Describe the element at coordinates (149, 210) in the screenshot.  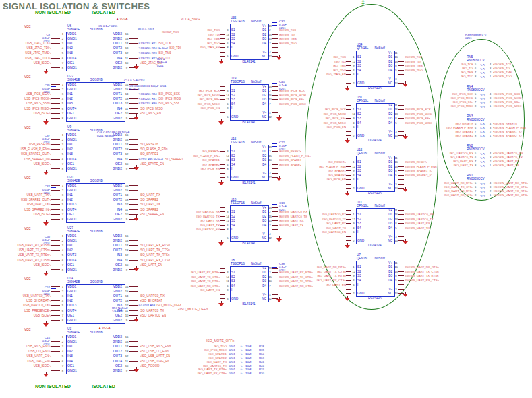
I see `net-label: ISO_SPARE2` at that location.